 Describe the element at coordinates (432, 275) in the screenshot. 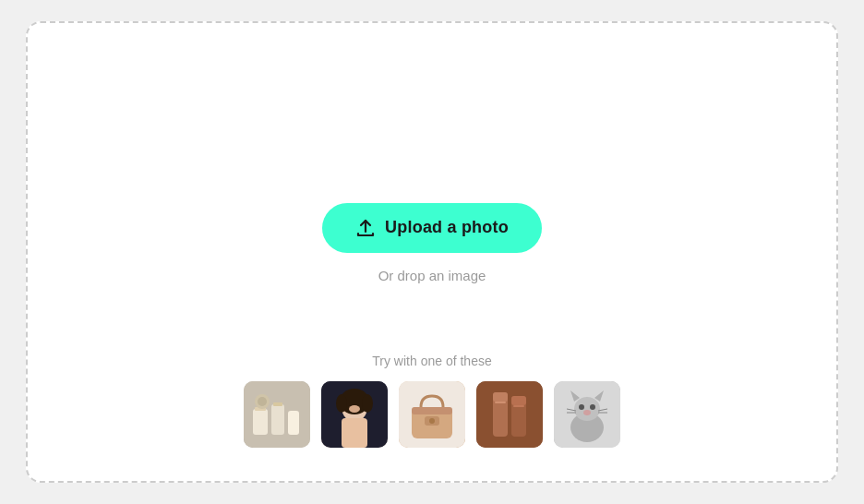

I see `drop-hint: Or drop an image` at that location.